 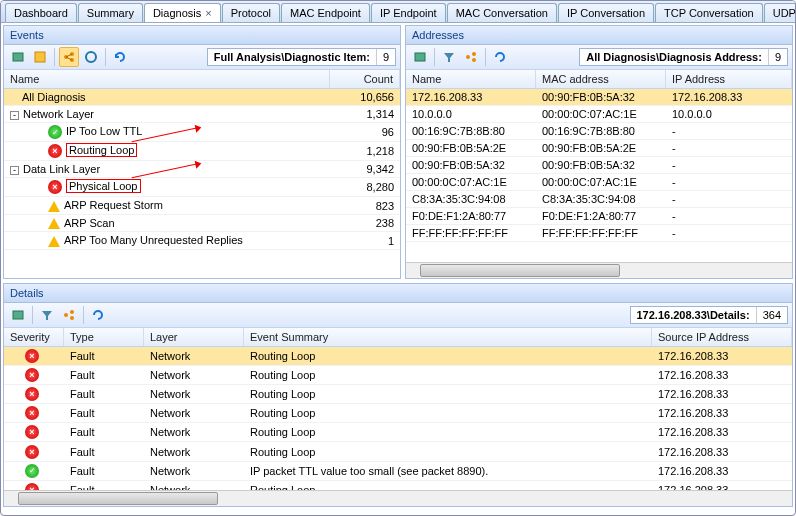 What do you see at coordinates (599, 98) in the screenshot?
I see `addresses-row: 172.16.208.3300:90:FB:0B:5A:32172.16.208…` at bounding box center [599, 98].